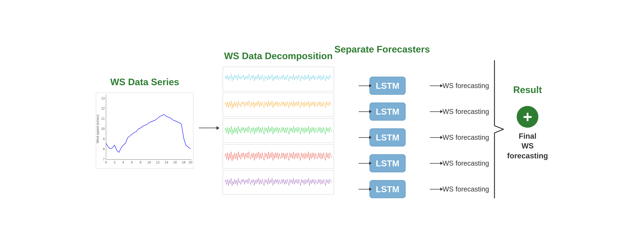 The width and height of the screenshot is (644, 245). What do you see at coordinates (145, 131) in the screenshot?
I see `main-chart: 7 8 9 10 11 12 13 0 2 4 6 8 10 12 14 16 …` at bounding box center [145, 131].